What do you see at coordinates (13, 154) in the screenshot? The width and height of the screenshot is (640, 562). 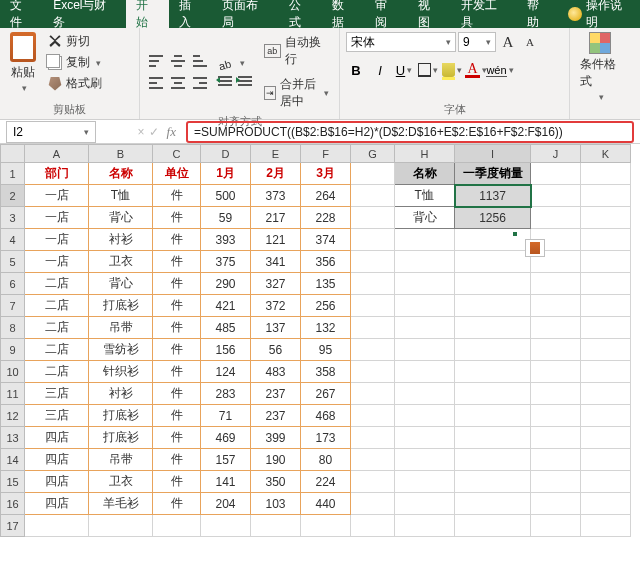 I see `select-all-corner` at bounding box center [13, 154].